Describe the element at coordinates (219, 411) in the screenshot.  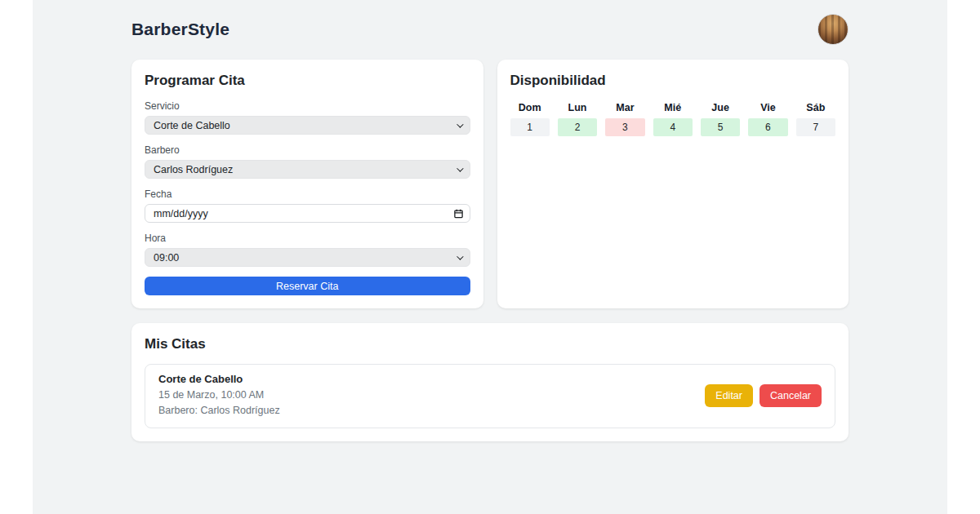
I see `appointment-barber: Barbero: Carlos Rodríguez` at that location.